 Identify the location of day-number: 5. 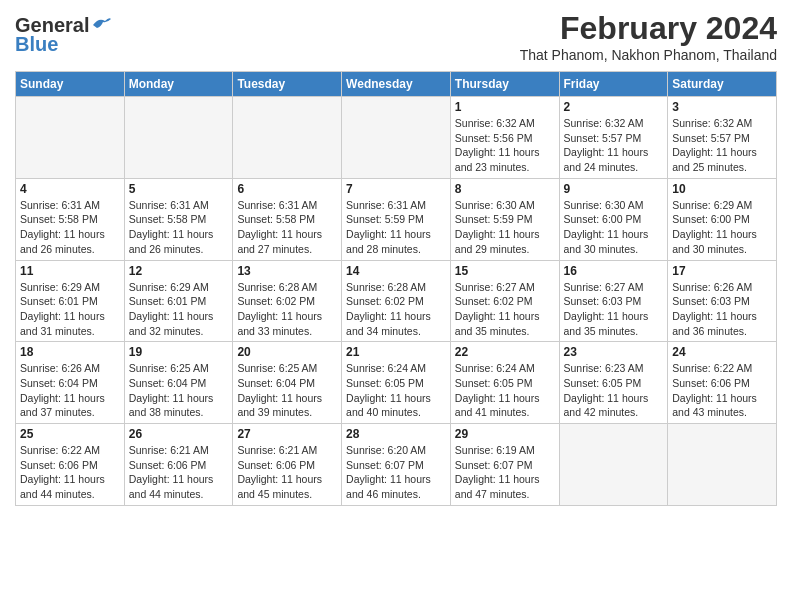
(179, 189).